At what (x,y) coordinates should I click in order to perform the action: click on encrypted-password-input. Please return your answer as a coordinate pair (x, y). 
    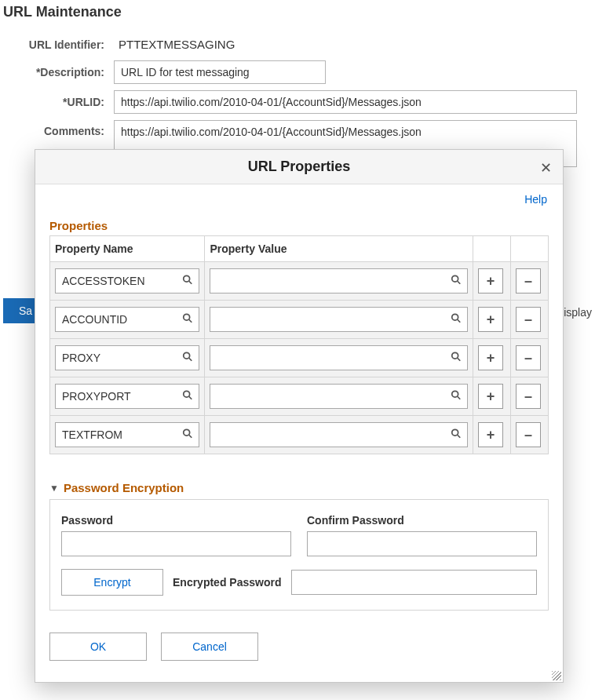
    Looking at the image, I should click on (414, 582).